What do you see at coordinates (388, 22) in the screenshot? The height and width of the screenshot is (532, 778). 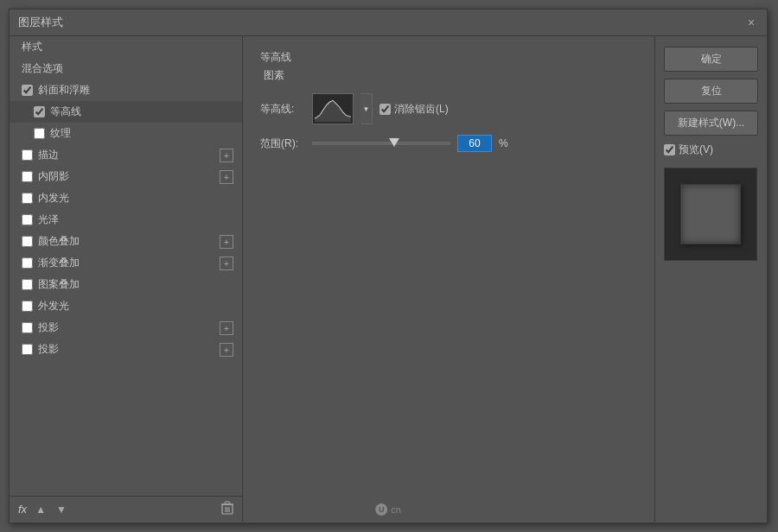 I see `titlebar: 图层样式 ×` at bounding box center [388, 22].